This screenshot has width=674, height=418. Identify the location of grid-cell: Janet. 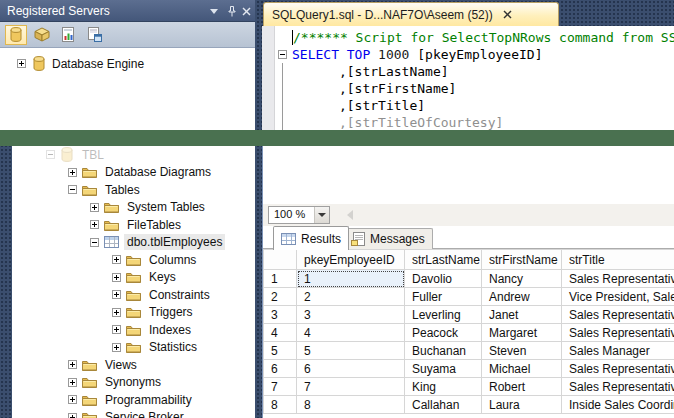
(522, 315).